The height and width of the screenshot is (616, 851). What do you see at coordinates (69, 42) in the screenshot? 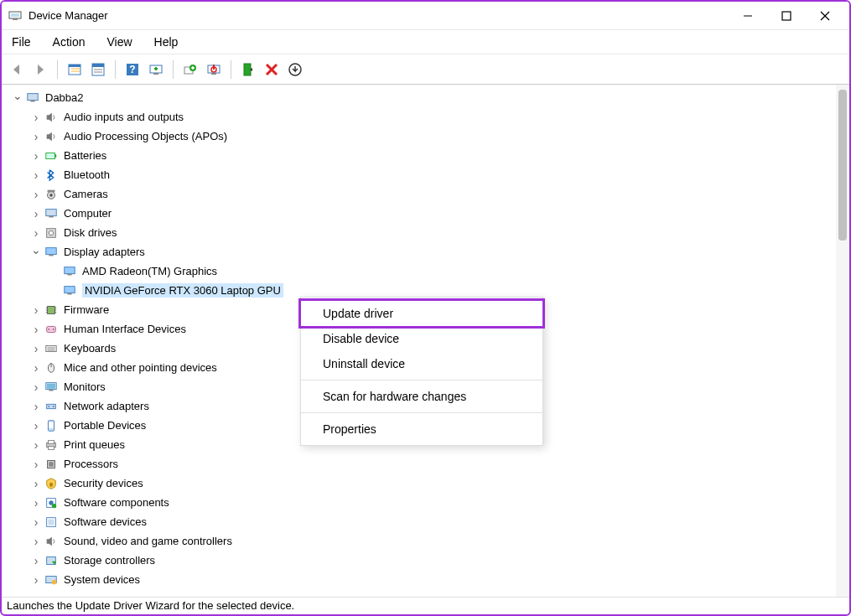
I see `menu-action: Action` at bounding box center [69, 42].